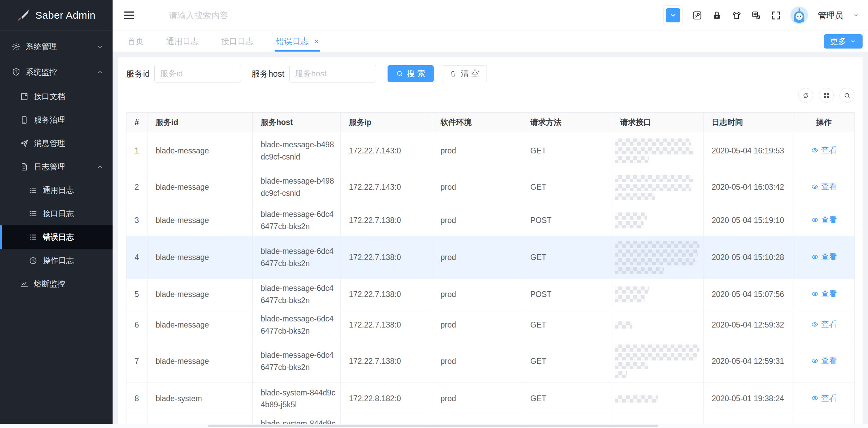  Describe the element at coordinates (411, 74) in the screenshot. I see `search-button: 搜 索` at that location.